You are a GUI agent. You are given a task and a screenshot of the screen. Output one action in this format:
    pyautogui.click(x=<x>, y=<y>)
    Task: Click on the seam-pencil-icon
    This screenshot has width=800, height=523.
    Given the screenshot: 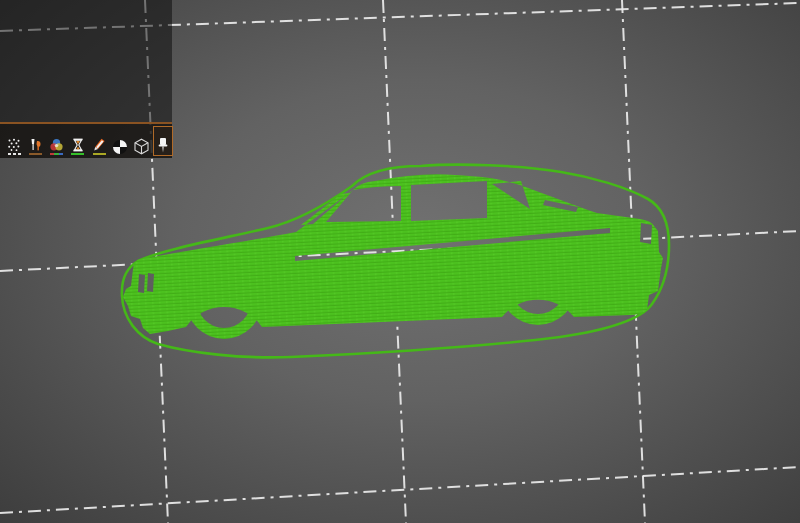 What is the action you would take?
    pyautogui.click(x=100, y=145)
    